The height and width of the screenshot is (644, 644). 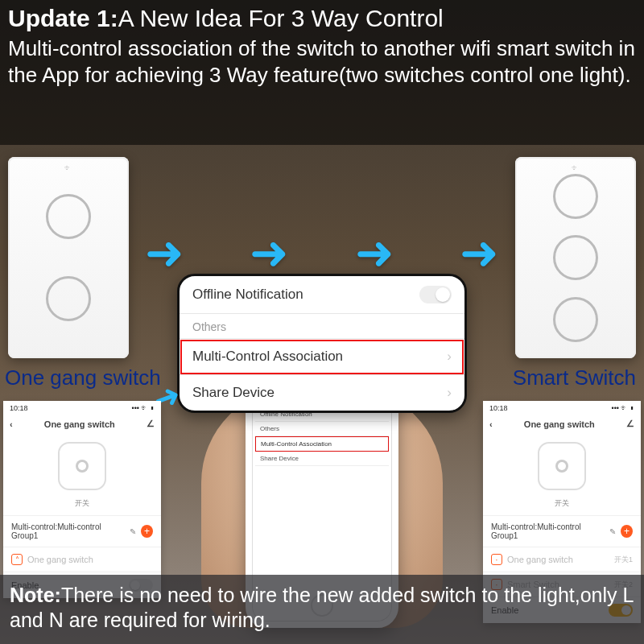 What do you see at coordinates (322, 412) in the screenshot?
I see `popup-pointer-icon` at bounding box center [322, 412].